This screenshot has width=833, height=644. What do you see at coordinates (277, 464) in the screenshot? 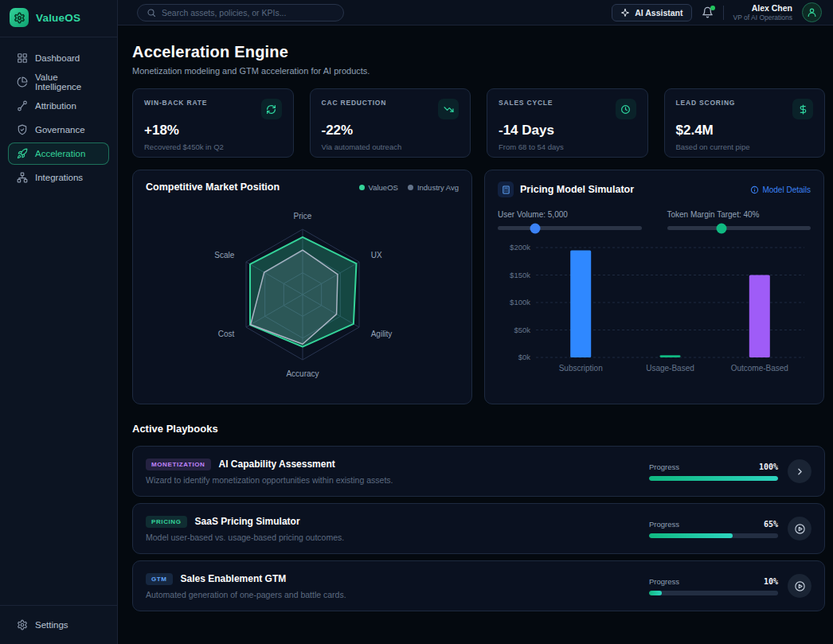
I see `playbook-title: AI Capability Assessment` at bounding box center [277, 464].